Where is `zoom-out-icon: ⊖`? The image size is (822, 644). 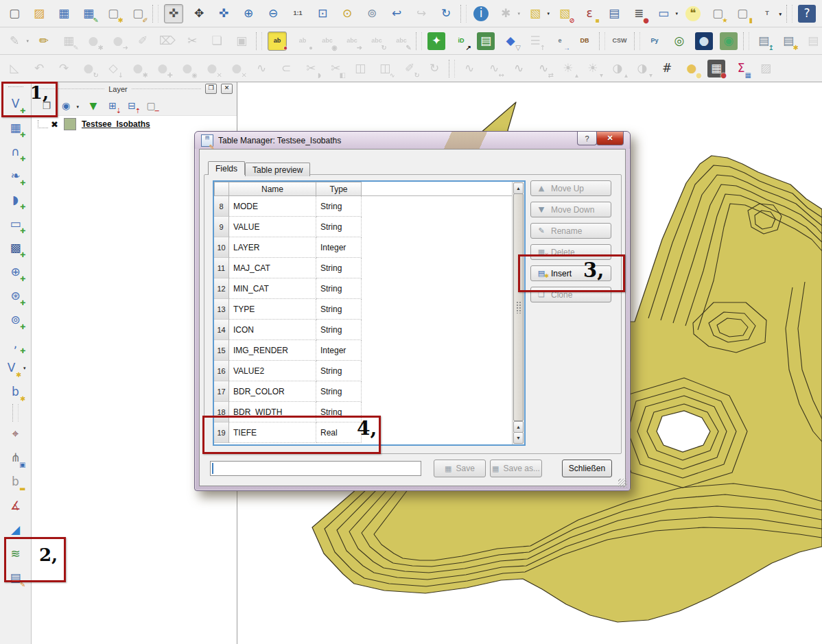
zoom-out-icon: ⊖ is located at coordinates (273, 14).